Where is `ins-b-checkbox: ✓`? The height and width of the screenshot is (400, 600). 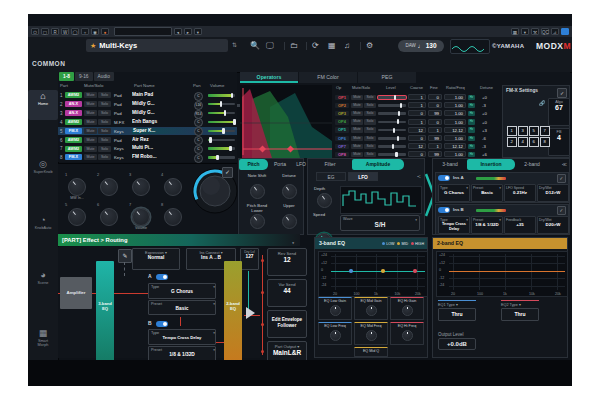 ins-b-checkbox: ✓ is located at coordinates (562, 210).